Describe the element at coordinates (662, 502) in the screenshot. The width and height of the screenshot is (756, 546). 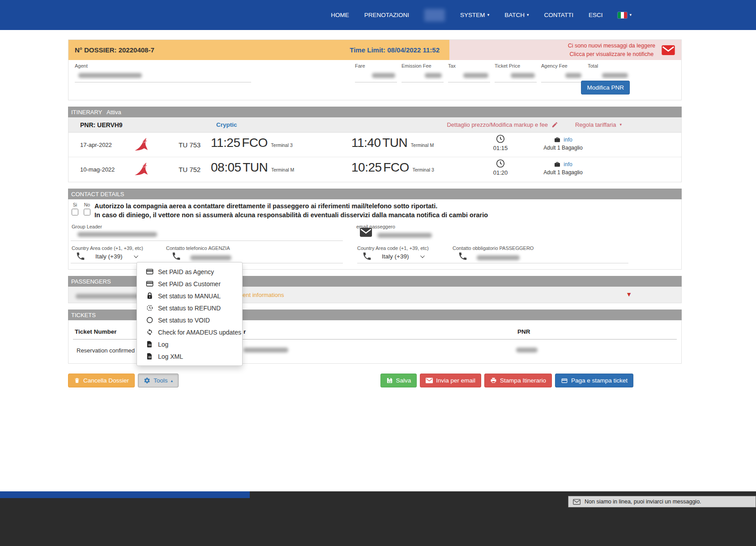
I see `chat-widget: Non siamo in linea, puoi inviarci un mes…` at that location.